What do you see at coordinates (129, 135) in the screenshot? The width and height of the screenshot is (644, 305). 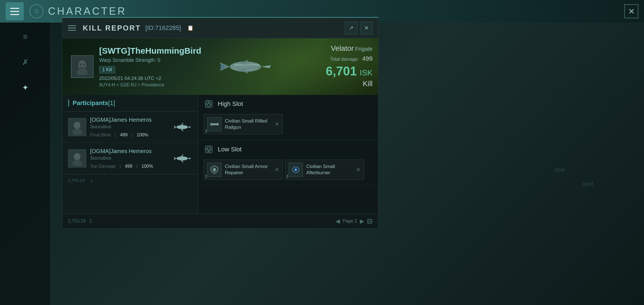 I see `participant-stats-1: Final Blow | 499 | 100%` at bounding box center [129, 135].